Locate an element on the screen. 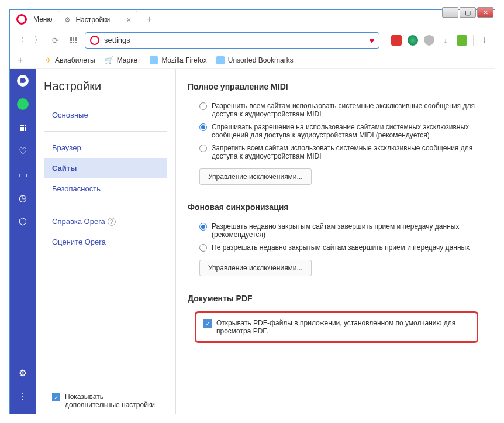 This screenshot has height=423, width=504. bookmark-unsorted: Unsorted Bookmarks is located at coordinates (255, 60).